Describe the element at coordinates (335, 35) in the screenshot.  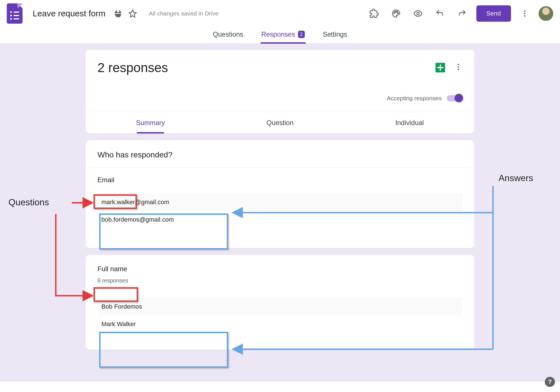
I see `tab-settings: Settings` at that location.